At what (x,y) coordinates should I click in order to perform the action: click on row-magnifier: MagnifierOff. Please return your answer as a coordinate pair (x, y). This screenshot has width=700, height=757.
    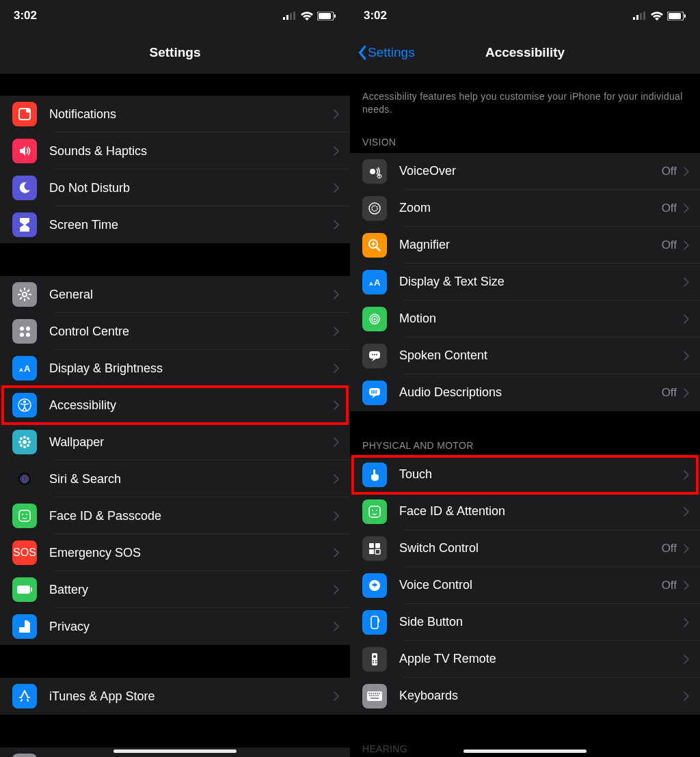
    Looking at the image, I should click on (525, 245).